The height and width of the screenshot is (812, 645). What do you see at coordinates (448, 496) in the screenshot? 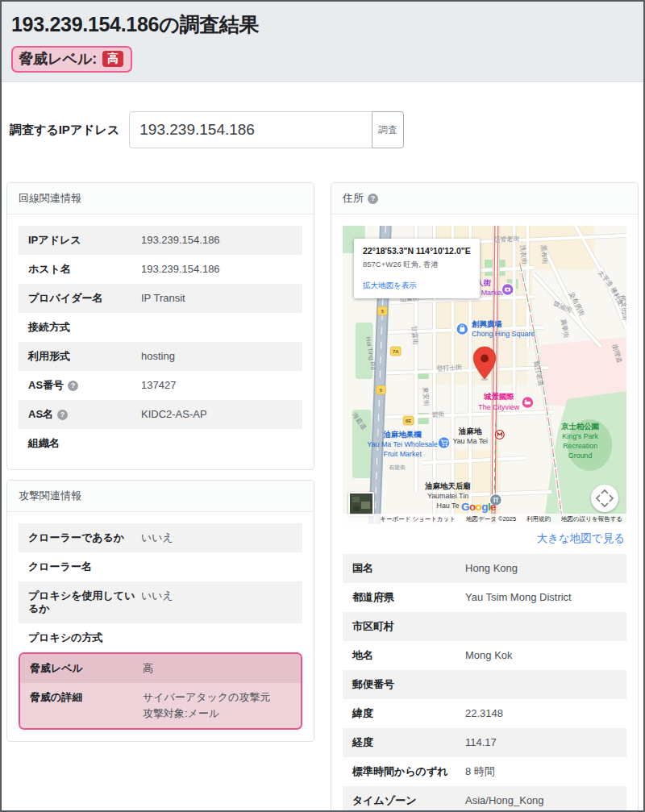
I see `svg-text: Yaumatei Tin` at bounding box center [448, 496].